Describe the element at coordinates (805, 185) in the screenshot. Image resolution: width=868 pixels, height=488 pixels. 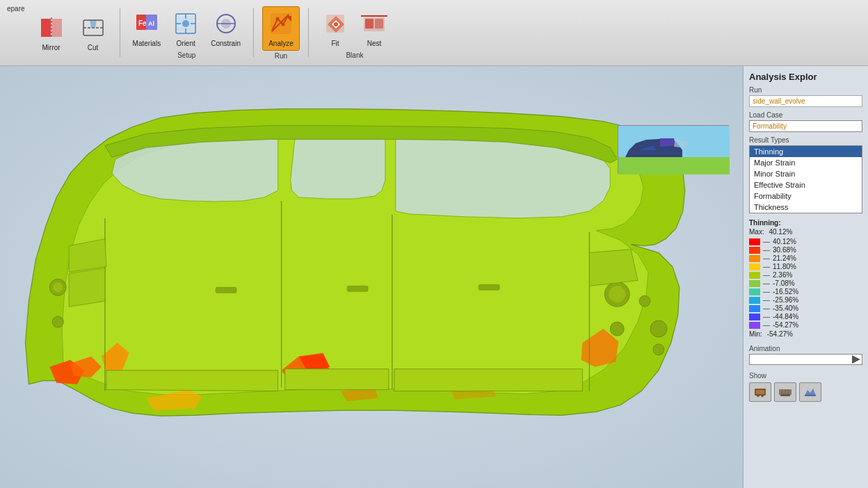
I see `result-item-effective-strain: Effective Strain` at that location.